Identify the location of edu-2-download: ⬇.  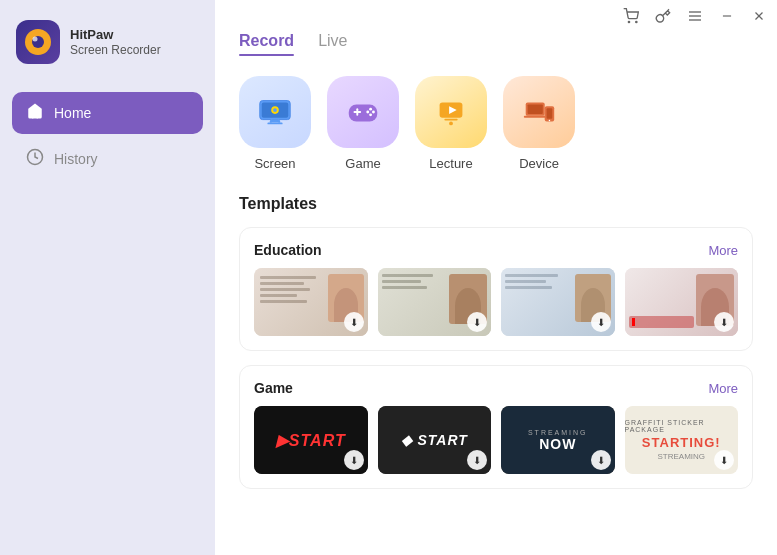
(477, 322).